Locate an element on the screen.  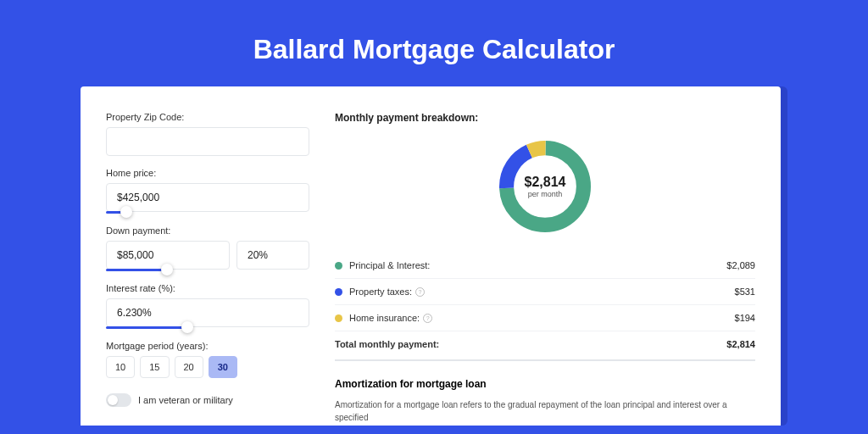
period-options: 10 15 20 30 is located at coordinates (208, 367).